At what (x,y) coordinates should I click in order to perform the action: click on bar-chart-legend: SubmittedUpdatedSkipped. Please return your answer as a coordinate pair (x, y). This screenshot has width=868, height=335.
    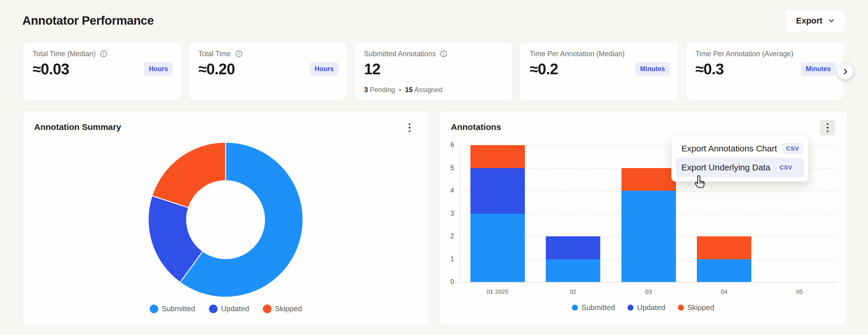
    Looking at the image, I should click on (643, 308).